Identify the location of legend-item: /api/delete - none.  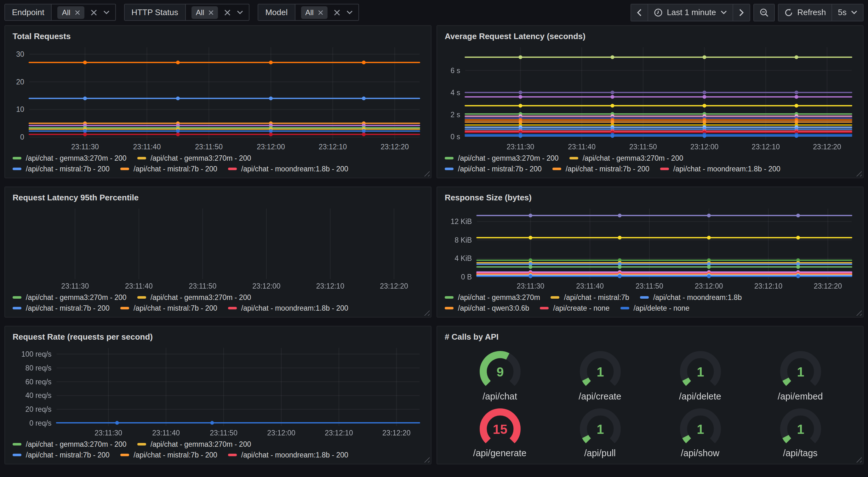
(655, 308).